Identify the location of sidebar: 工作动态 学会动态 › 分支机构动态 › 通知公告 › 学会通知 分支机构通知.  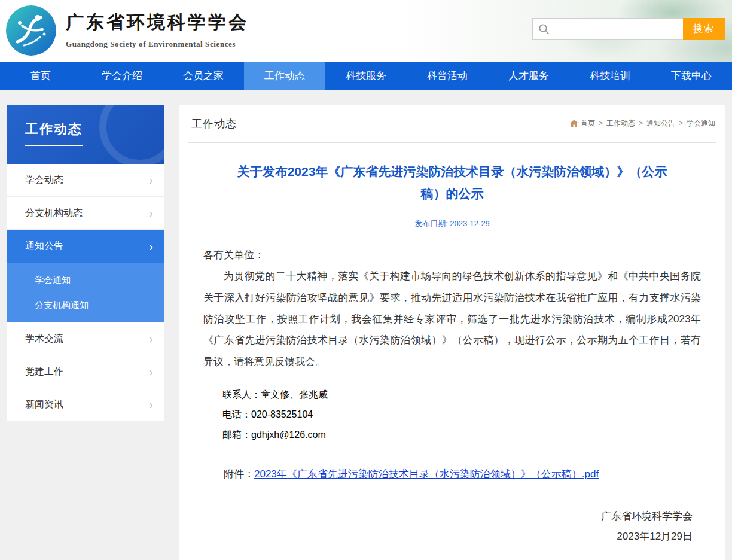
(86, 263).